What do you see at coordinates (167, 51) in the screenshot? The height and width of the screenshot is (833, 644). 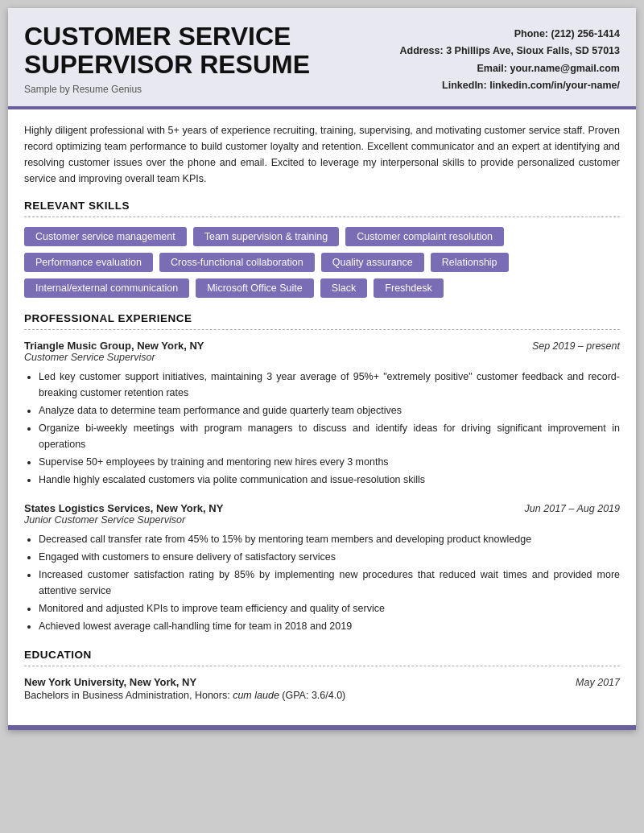 I see `resume-title: CUSTOMER SERVICE SUPERVISOR RESUME` at bounding box center [167, 51].